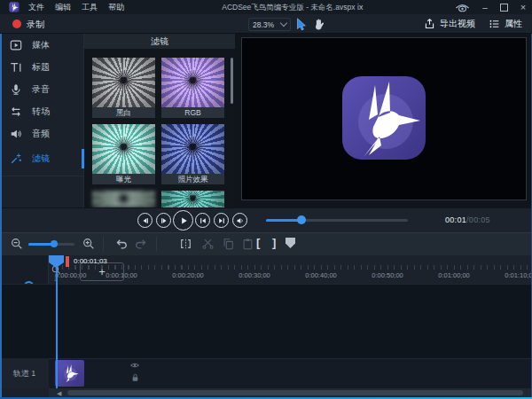 The height and width of the screenshot is (399, 532). I want to click on transition-icon, so click(16, 112).